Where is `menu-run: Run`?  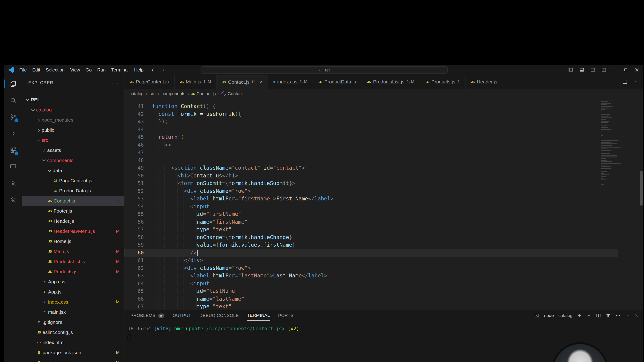
menu-run: Run is located at coordinates (102, 70).